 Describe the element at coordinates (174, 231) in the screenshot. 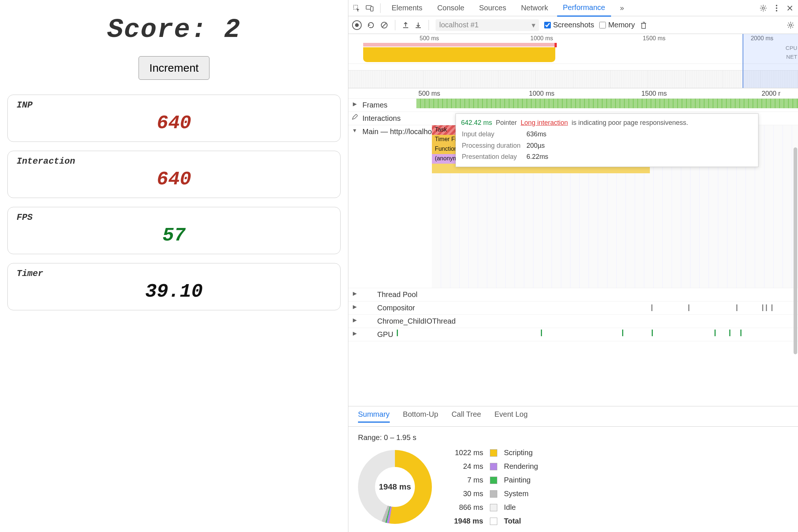

I see `metric-card-fps: FPS 57` at that location.